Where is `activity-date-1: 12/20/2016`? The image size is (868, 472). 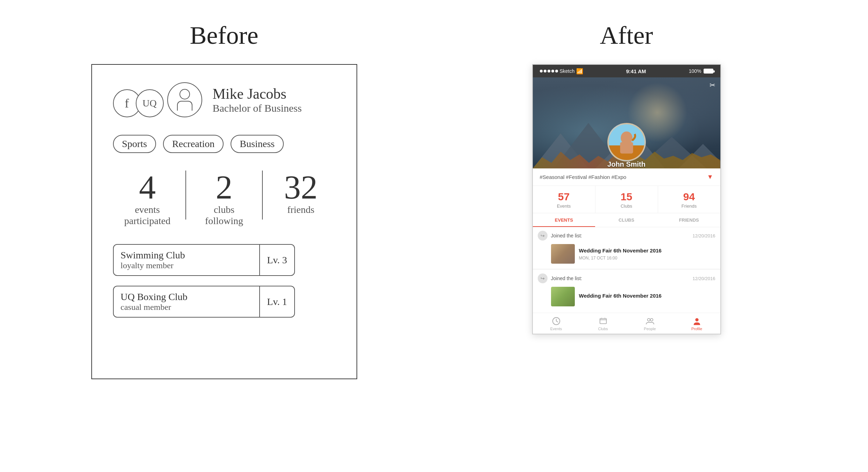 activity-date-1: 12/20/2016 is located at coordinates (704, 236).